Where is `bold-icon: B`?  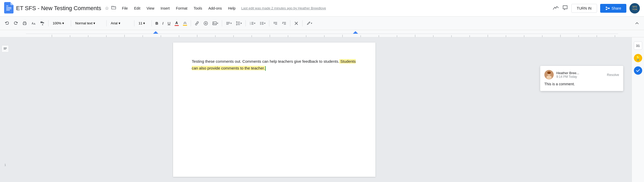 bold-icon: B is located at coordinates (157, 23).